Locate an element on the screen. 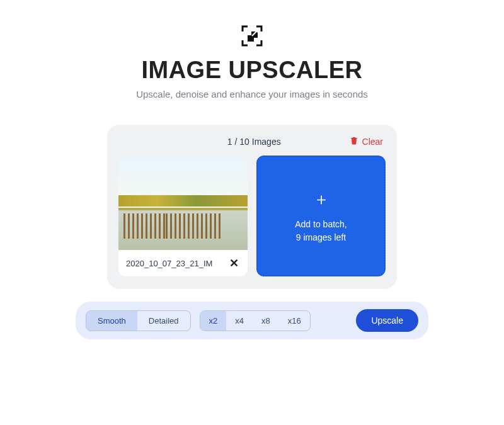  image-thumbnail: 2020_10_07_23_21_IM ✕ is located at coordinates (183, 216).